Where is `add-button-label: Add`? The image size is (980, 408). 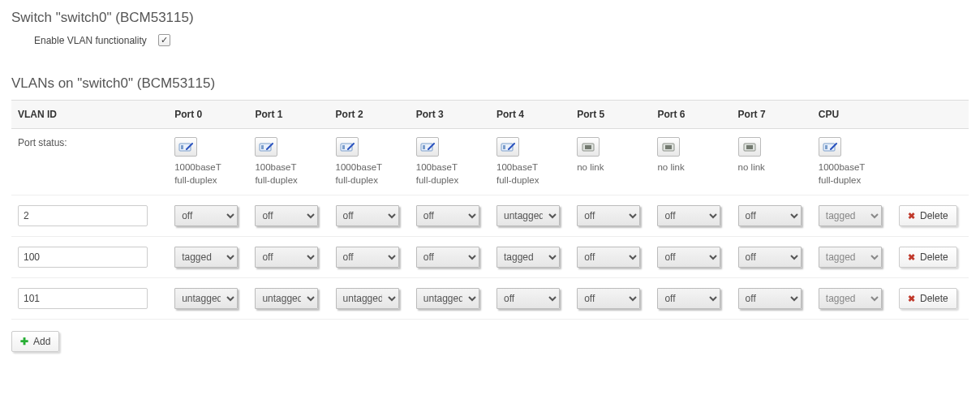 add-button-label: Add is located at coordinates (42, 341).